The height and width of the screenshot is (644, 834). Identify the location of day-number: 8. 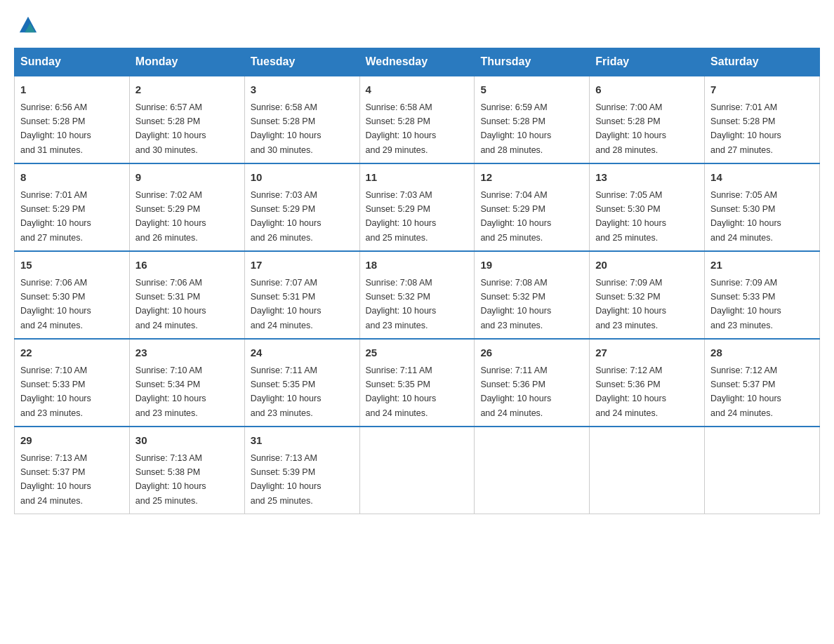
(72, 178).